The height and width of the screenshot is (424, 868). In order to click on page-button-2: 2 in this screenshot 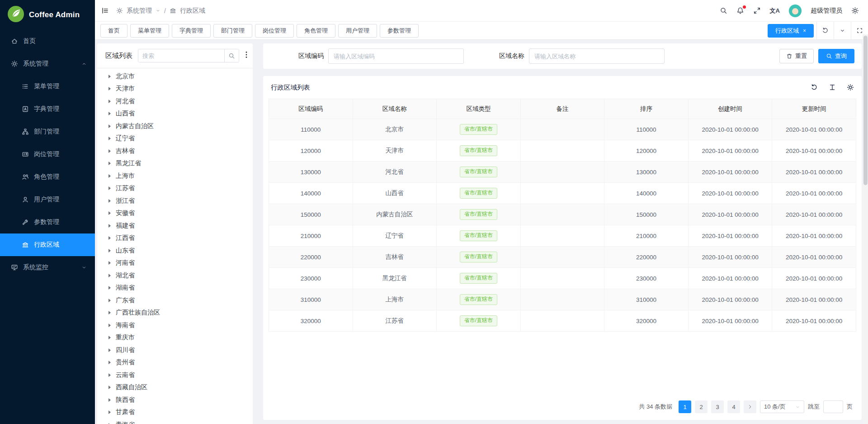, I will do `click(701, 407)`.